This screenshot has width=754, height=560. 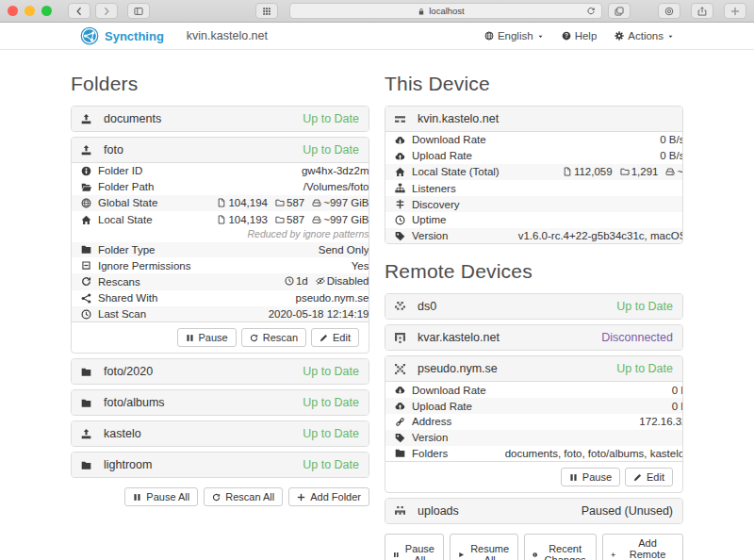 I want to click on upload-rate-value: 0 B/s (595 B), so click(x=590, y=405).